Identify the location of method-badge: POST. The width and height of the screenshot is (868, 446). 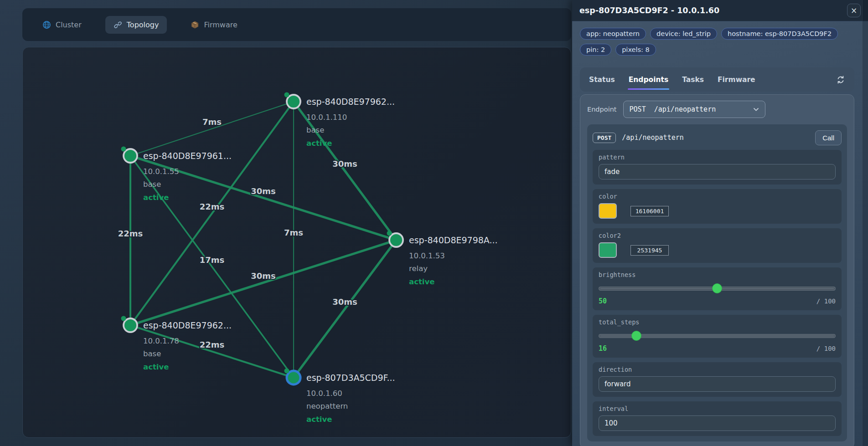
(604, 138).